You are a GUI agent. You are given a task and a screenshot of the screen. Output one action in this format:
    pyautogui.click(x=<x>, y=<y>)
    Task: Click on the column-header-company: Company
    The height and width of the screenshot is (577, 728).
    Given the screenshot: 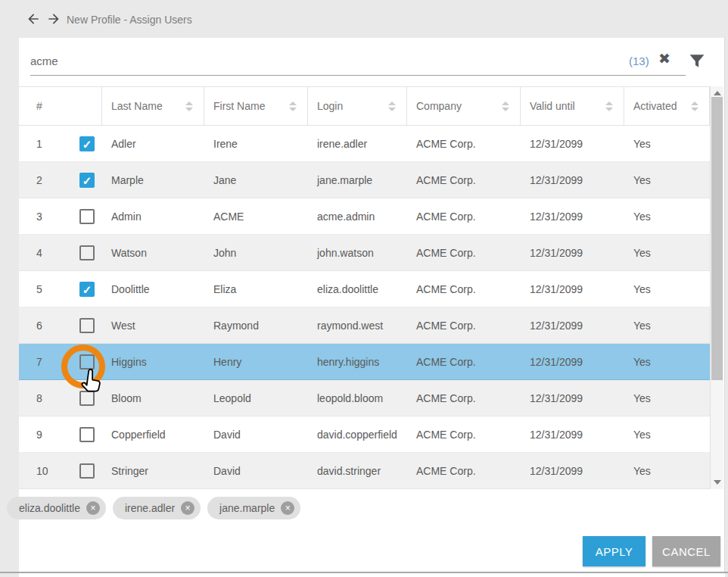 What is the action you would take?
    pyautogui.click(x=464, y=106)
    